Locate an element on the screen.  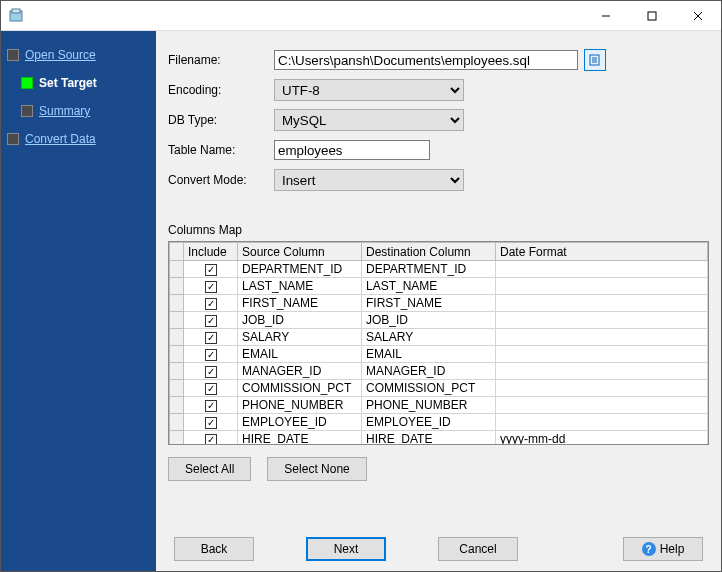
table-row: ✓JOB_IDJOB_ID is located at coordinates (439, 320).